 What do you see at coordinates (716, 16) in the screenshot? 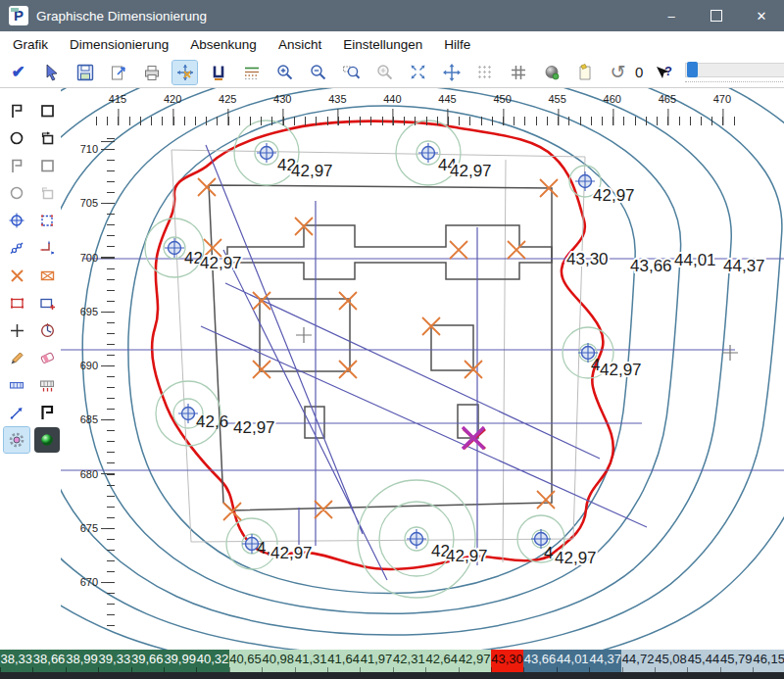
I see `maximize-button` at bounding box center [716, 16].